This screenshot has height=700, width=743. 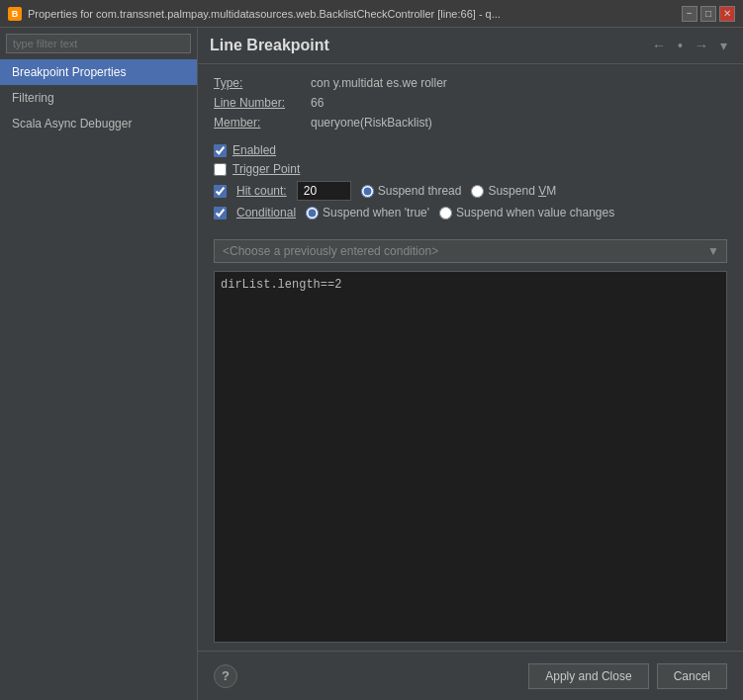 I want to click on nav-back-button: ←, so click(x=659, y=45).